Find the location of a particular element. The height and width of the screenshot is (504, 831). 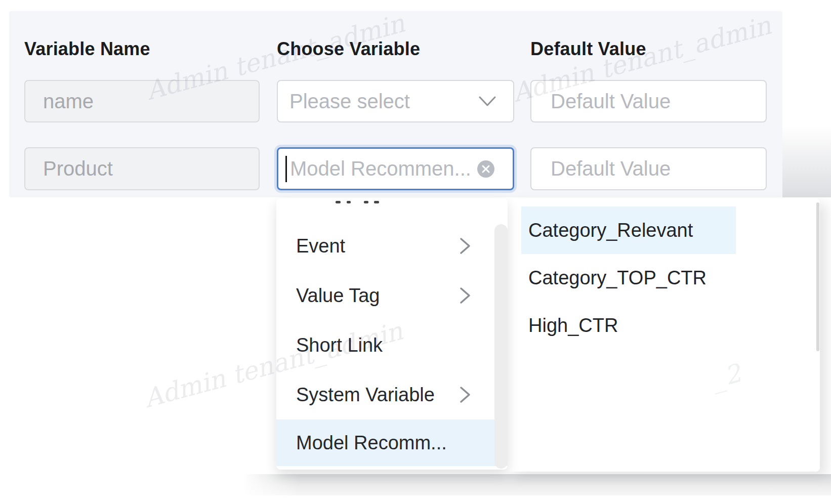

default-value-input-row2: Default Value is located at coordinates (649, 169).